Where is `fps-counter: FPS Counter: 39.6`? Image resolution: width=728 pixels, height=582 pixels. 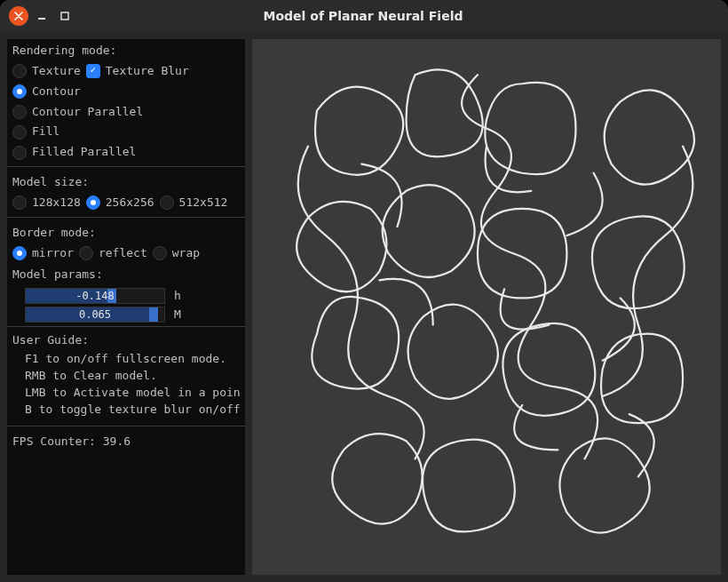 fps-counter: FPS Counter: 39.6 is located at coordinates (126, 442).